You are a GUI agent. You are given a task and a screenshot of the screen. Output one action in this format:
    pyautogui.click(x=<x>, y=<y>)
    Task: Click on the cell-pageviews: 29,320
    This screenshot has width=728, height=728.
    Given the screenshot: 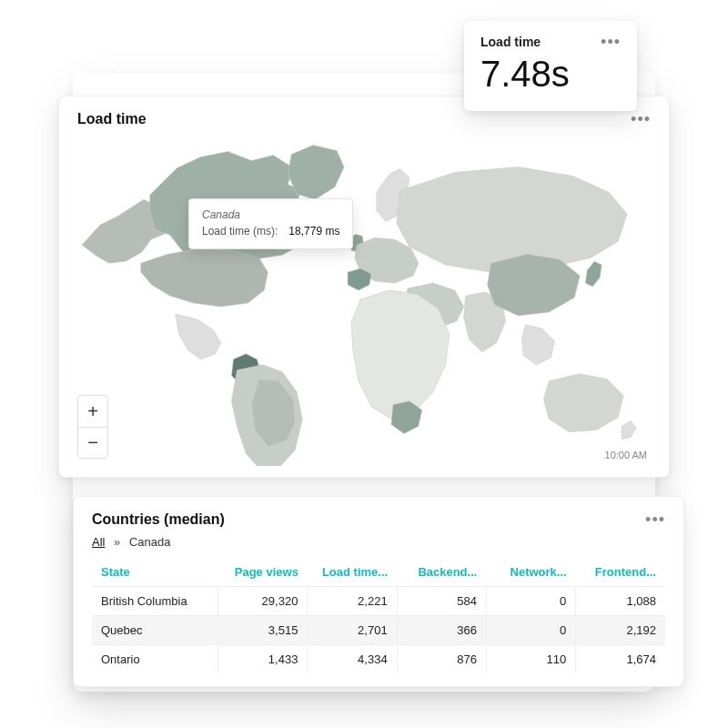 What is the action you would take?
    pyautogui.click(x=263, y=602)
    